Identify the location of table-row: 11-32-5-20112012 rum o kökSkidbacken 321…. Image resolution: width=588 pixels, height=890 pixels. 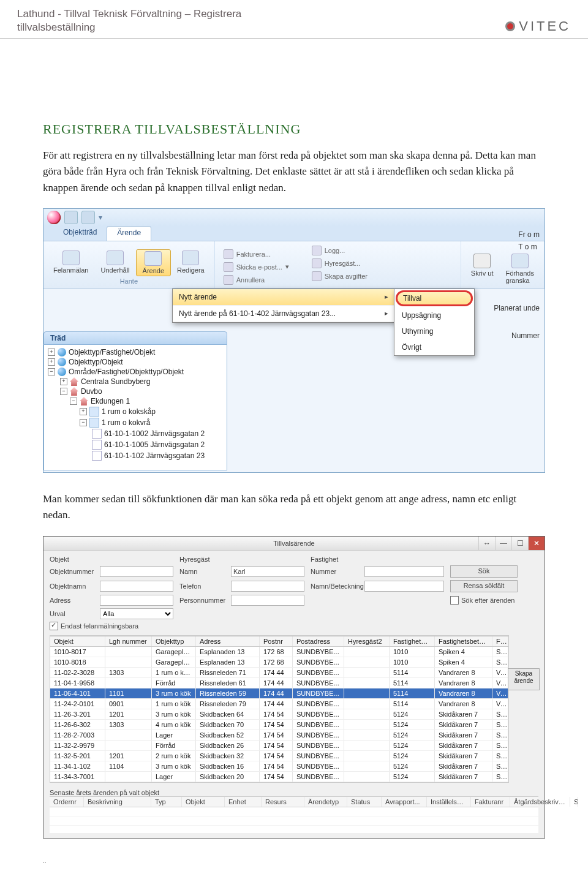
(279, 756).